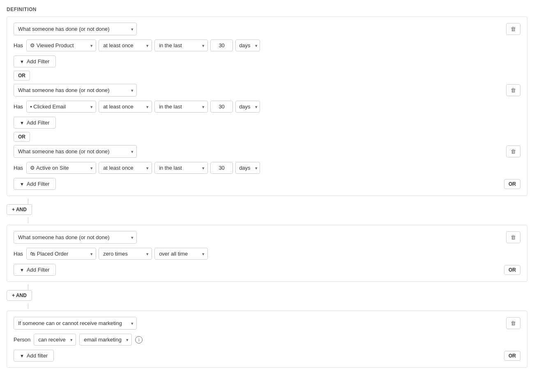  I want to click on or-button-4: OR, so click(512, 270).